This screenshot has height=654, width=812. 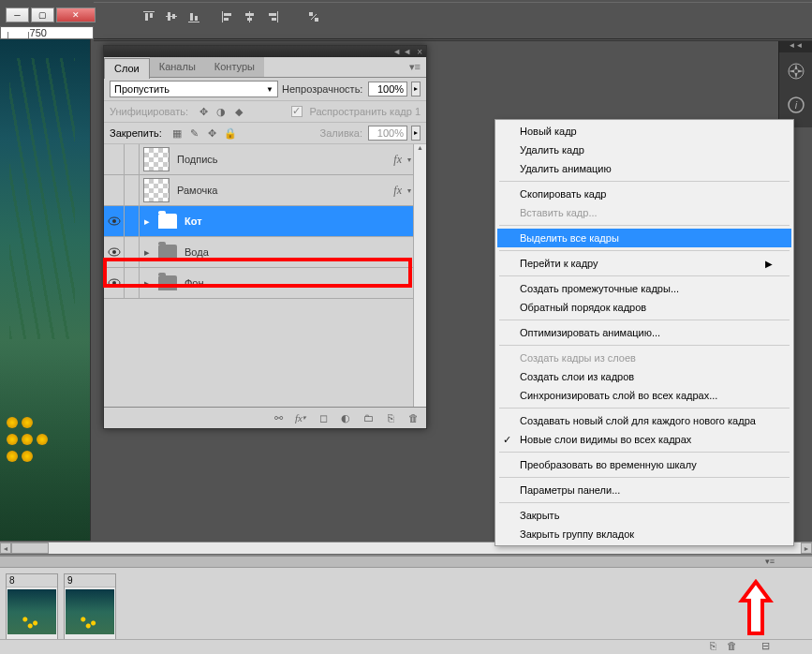 What do you see at coordinates (297, 111) in the screenshot?
I see `propagate-checkbox` at bounding box center [297, 111].